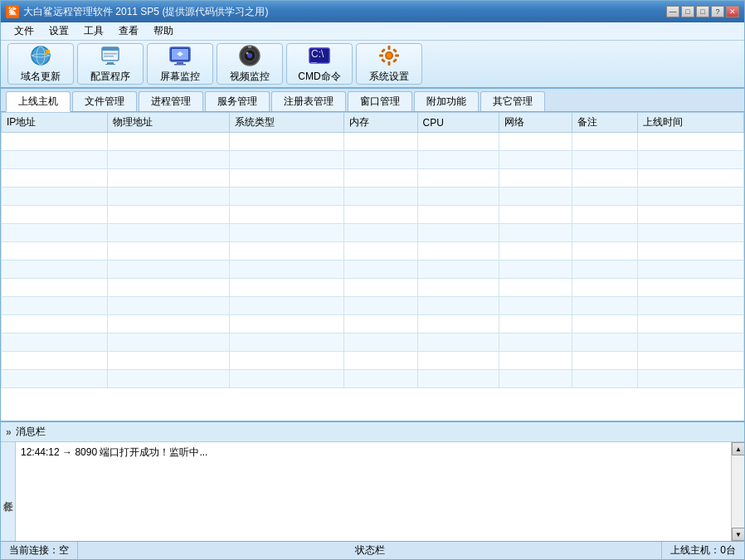  What do you see at coordinates (372, 32) in the screenshot?
I see `menu-bar: 文件 设置 工具 查看 帮助` at bounding box center [372, 32].